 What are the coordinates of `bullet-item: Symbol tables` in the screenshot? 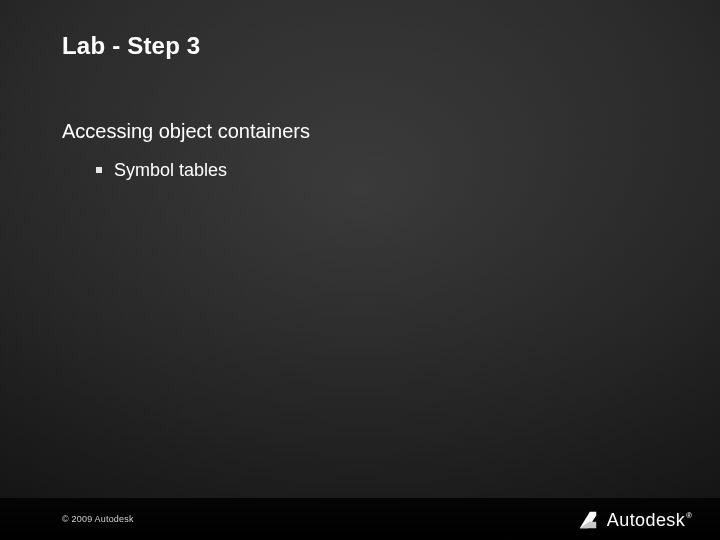 It's located at (378, 170).